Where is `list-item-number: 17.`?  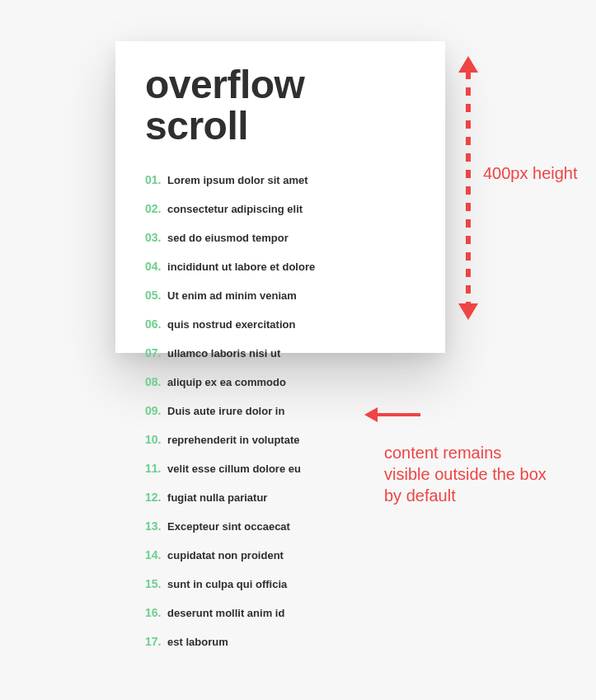 list-item-number: 17. is located at coordinates (153, 641).